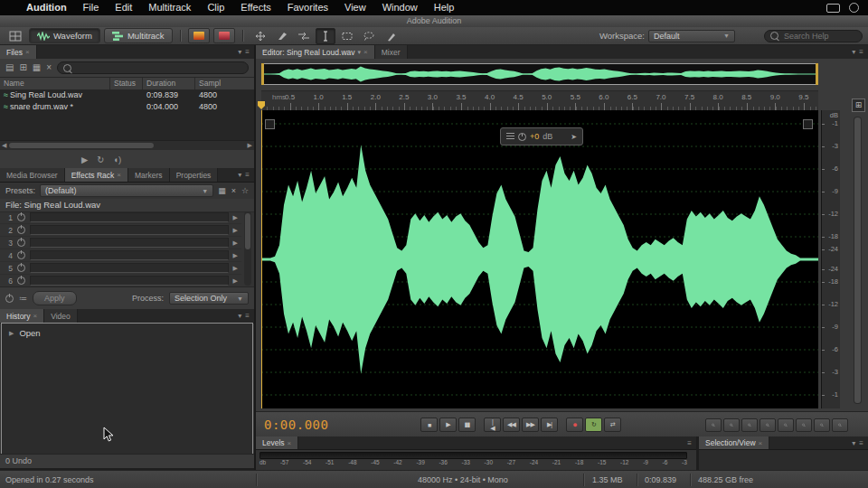 Image resolution: width=868 pixels, height=488 pixels. What do you see at coordinates (360, 52) in the screenshot?
I see `chevron-down-icon: ▾` at bounding box center [360, 52].